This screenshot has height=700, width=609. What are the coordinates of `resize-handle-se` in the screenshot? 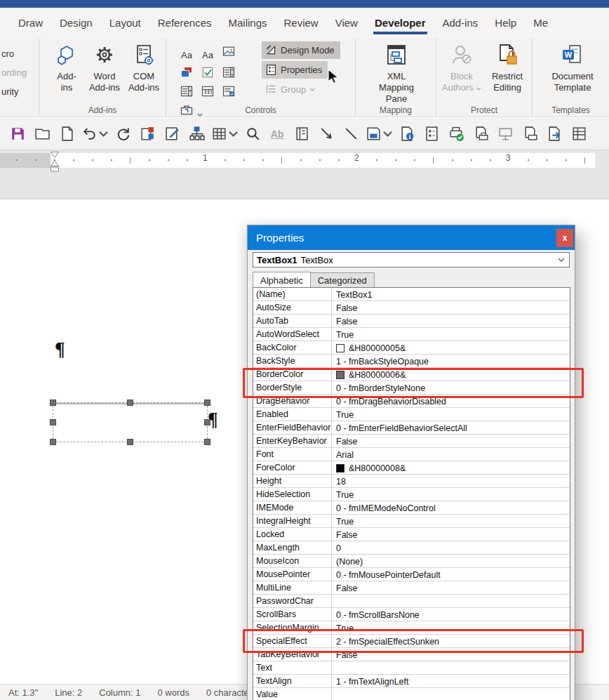 It's located at (208, 442).